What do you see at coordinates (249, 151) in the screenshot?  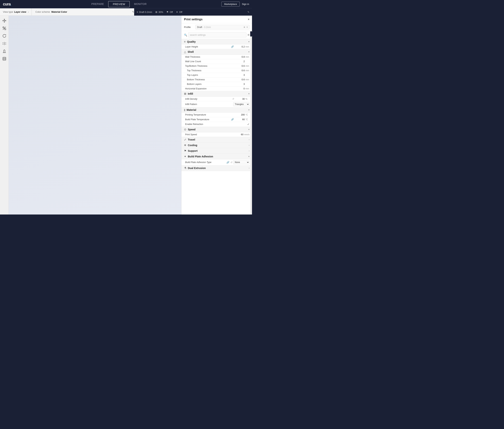 I see `support-chevron-icon: ›` at bounding box center [249, 151].